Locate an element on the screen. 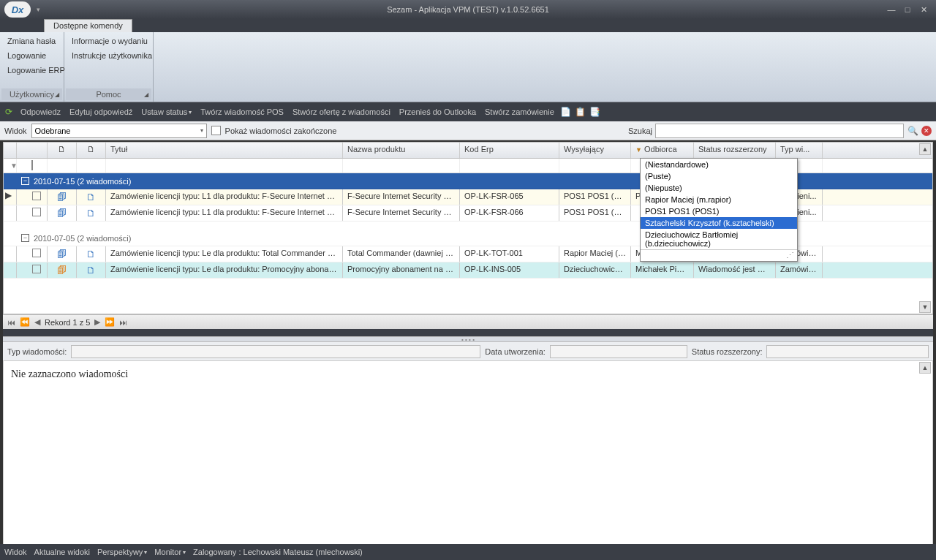  detail-typ-label: Typ wiadomości: is located at coordinates (37, 352).